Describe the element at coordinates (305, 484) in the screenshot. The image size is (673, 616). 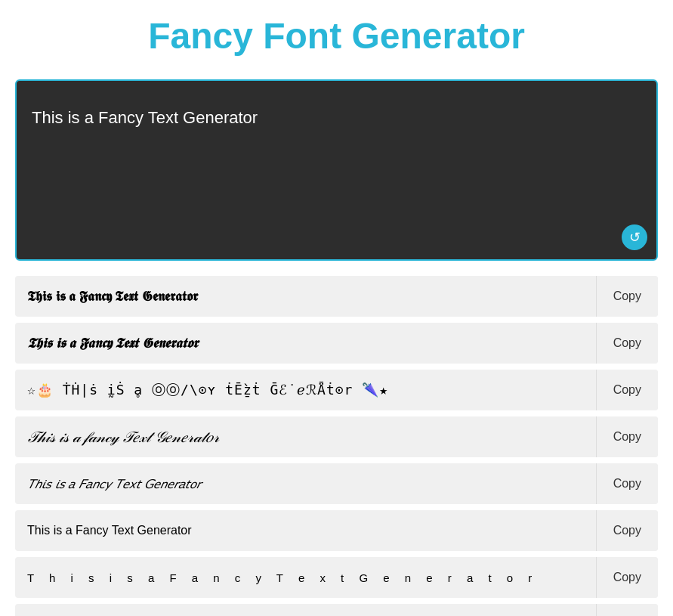
I see `font-text-5: 𝘛𝘩𝘪𝘴 𝘪𝘴 𝘢 𝘍𝘢𝘯𝘤𝘺 𝘛𝘦𝘹𝘵 𝘎𝘦𝘯𝘦𝘳𝘢𝘵𝘰𝘳` at that location.